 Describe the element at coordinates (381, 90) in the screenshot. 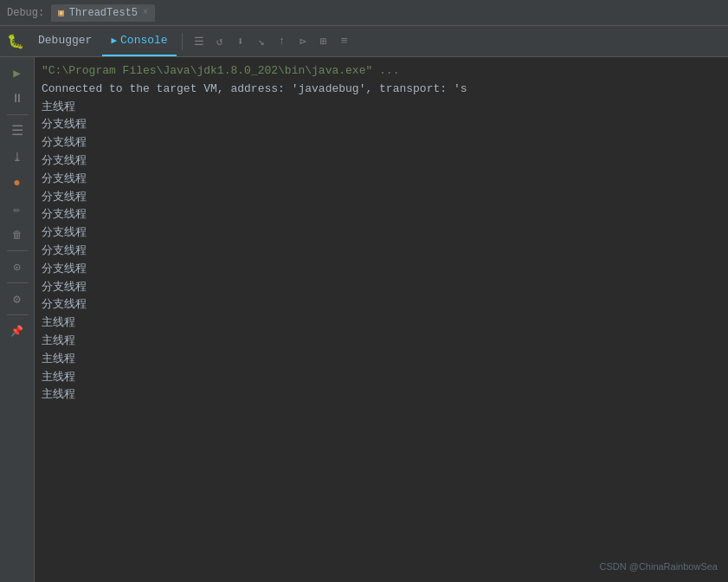

I see `console-line: Connected to the target VM, address: 'ja…` at that location.